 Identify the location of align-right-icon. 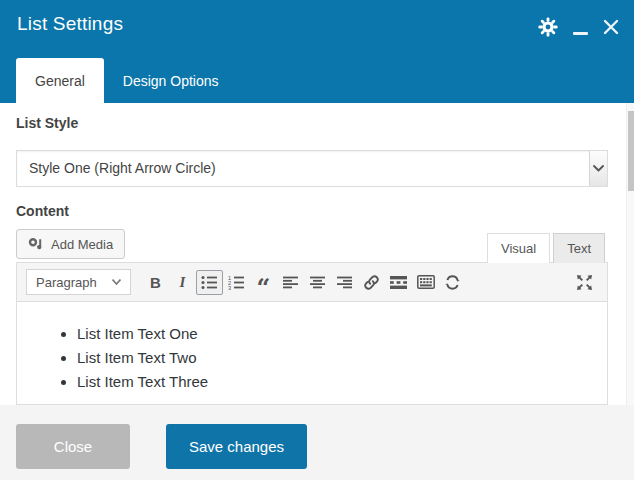
(344, 282).